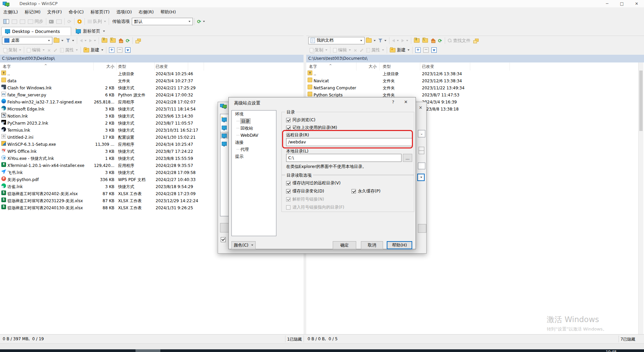  Describe the element at coordinates (254, 149) in the screenshot. I see `dialog-tree-item: 代理` at that location.